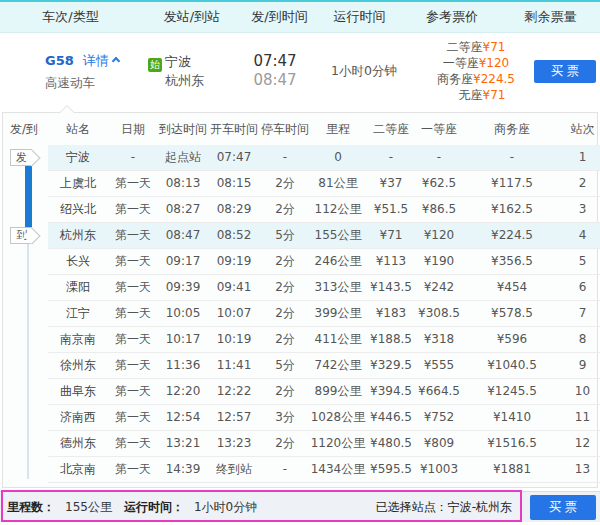 Image resolution: width=600 pixels, height=525 pixels. Describe the element at coordinates (512, 236) in the screenshot. I see `business-class-price-cell: ¥224.5` at that location.